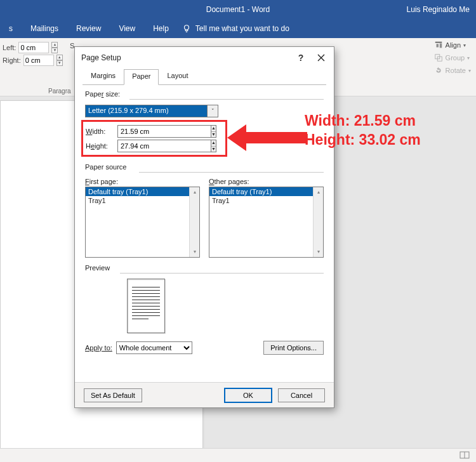 The height and width of the screenshot is (462, 476). I want to click on ok-button: OK, so click(248, 395).